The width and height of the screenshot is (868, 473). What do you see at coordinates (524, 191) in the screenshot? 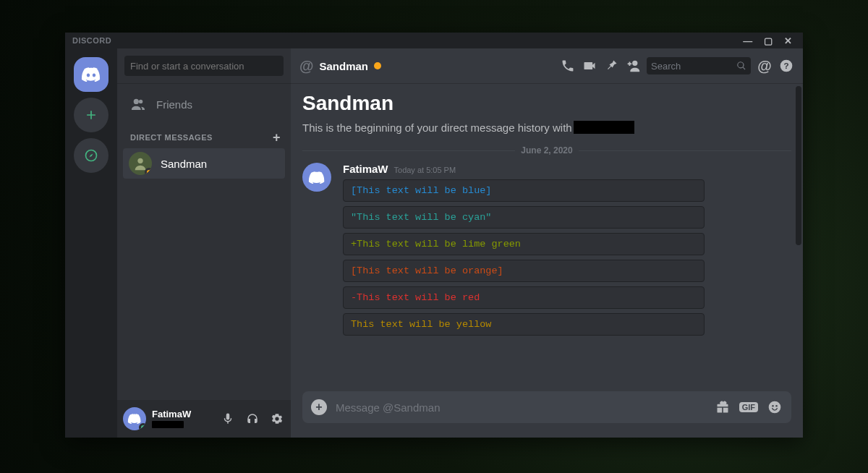
I see `code-block: [This text will be blue]` at bounding box center [524, 191].